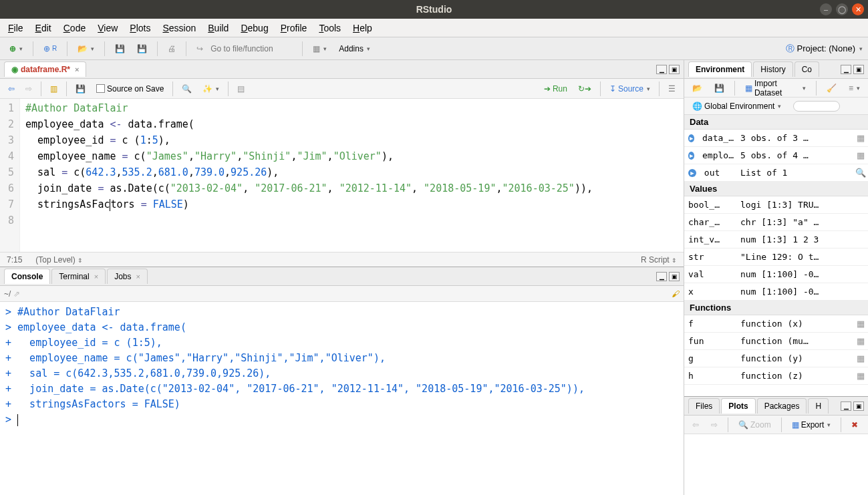 The width and height of the screenshot is (868, 495). What do you see at coordinates (80, 89) in the screenshot?
I see `save-source-button: 💾` at bounding box center [80, 89].